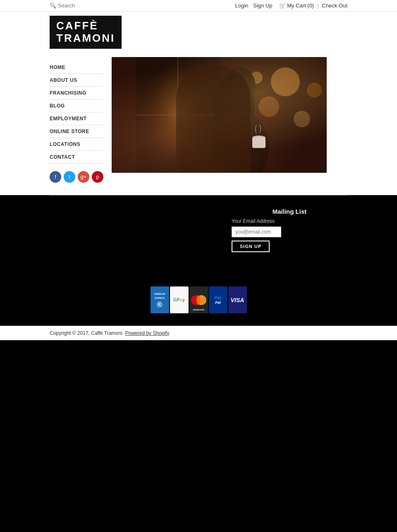  I want to click on cart-count: (0), so click(311, 6).